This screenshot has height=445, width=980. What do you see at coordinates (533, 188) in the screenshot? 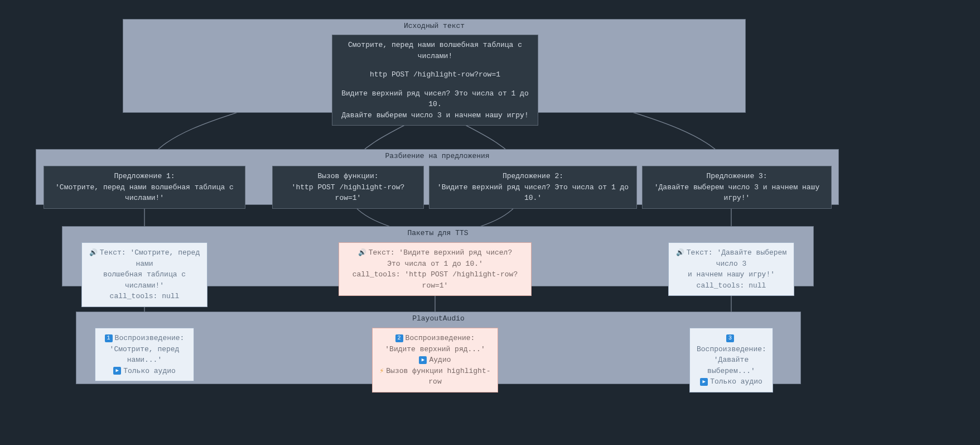
I see `sentence-2: Предложение 2: 'Видите верхний ряд чисел…` at bounding box center [533, 188].